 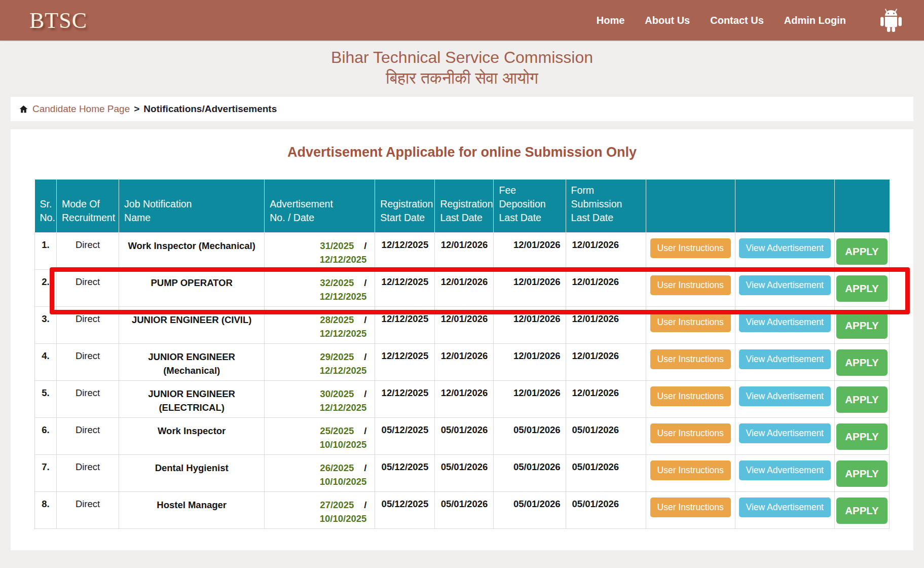 What do you see at coordinates (462, 20) in the screenshot?
I see `top-navigation-bar: BTSC Home About Us Contact Us Admin Logi…` at bounding box center [462, 20].